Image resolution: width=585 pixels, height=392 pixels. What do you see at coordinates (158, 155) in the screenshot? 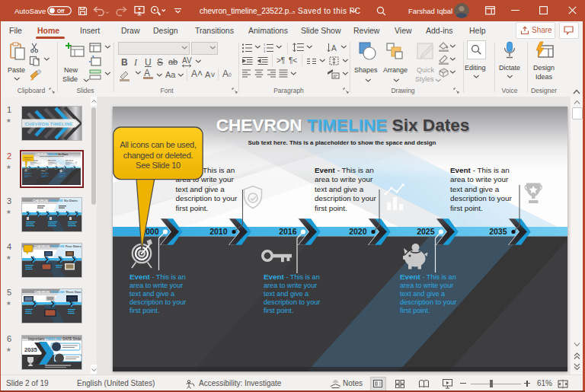
I see `svg-text: changed or deleted.` at bounding box center [158, 155].